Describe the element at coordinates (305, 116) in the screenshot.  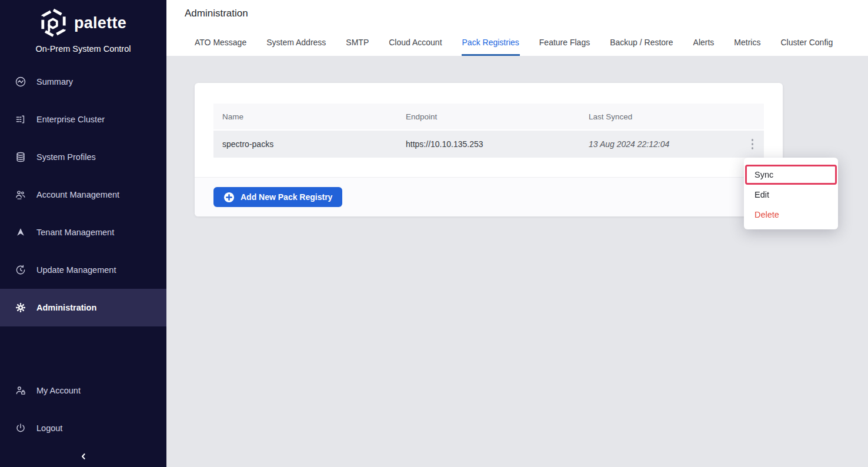
I see `column-header-name: Name` at that location.